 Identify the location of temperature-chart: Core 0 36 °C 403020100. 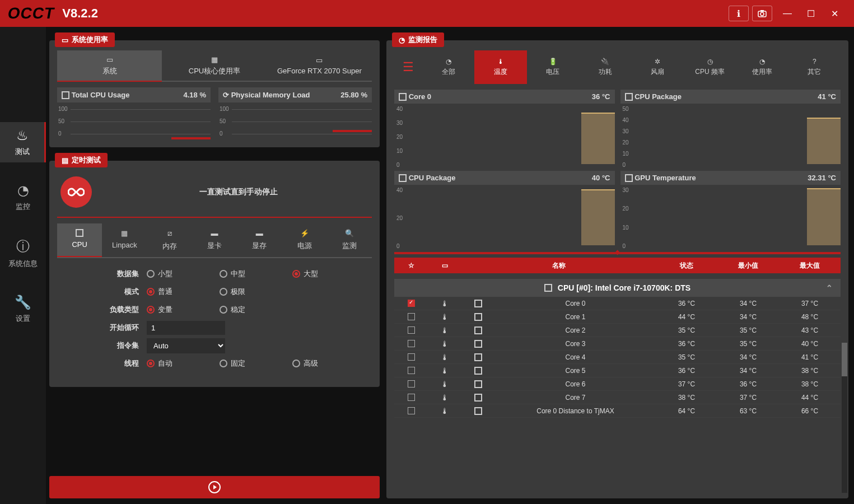
(505, 128).